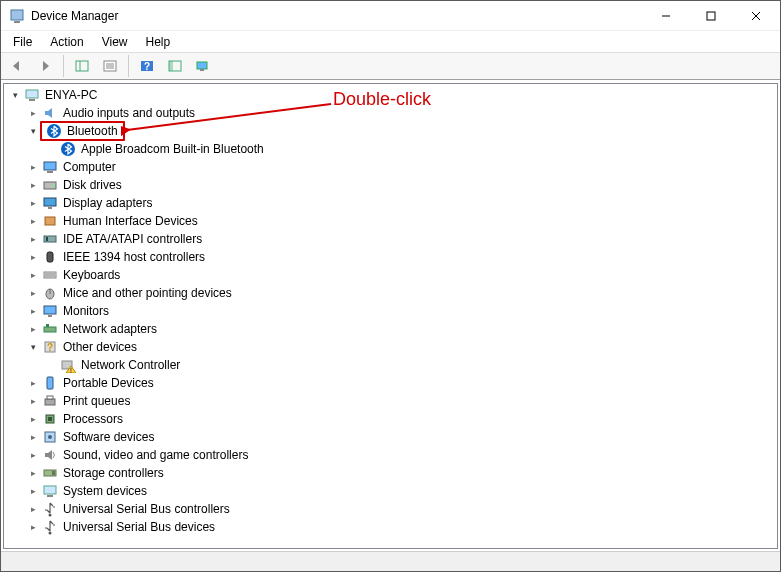 Image resolution: width=781 pixels, height=572 pixels. Describe the element at coordinates (402, 329) in the screenshot. I see `tree-item-network: ▸Network adapters` at that location.